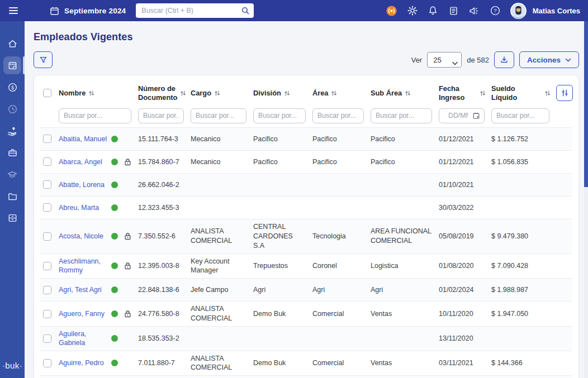 The image size is (588, 378). Describe the element at coordinates (283, 266) in the screenshot. I see `division-cell: Trepuestos` at that location.